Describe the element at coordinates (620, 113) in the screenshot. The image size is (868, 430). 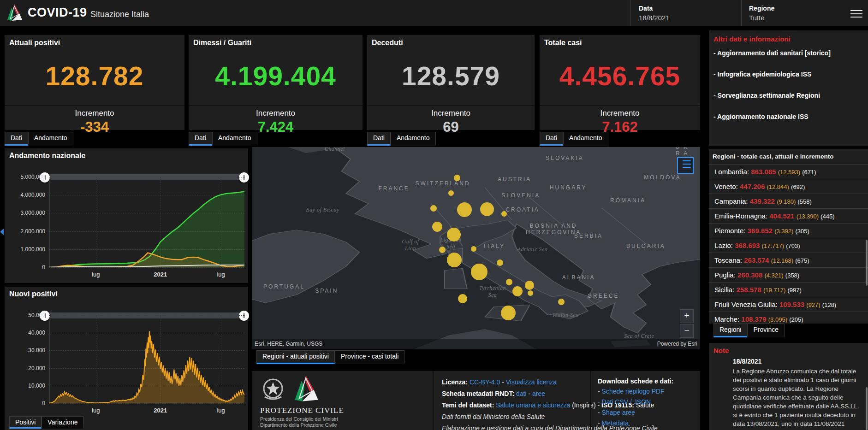
I see `increment-label: Incremento` at that location.